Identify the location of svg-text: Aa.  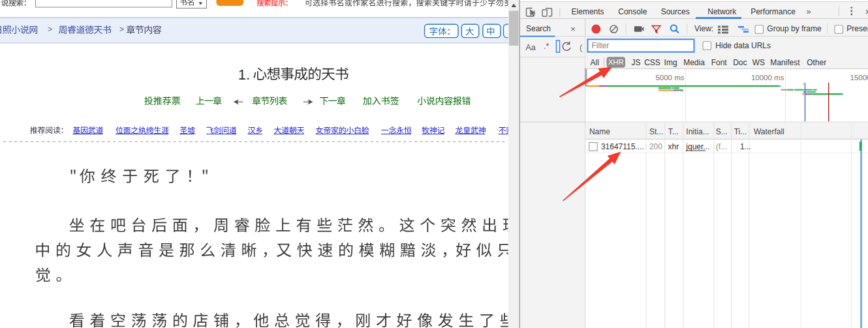
(531, 48).